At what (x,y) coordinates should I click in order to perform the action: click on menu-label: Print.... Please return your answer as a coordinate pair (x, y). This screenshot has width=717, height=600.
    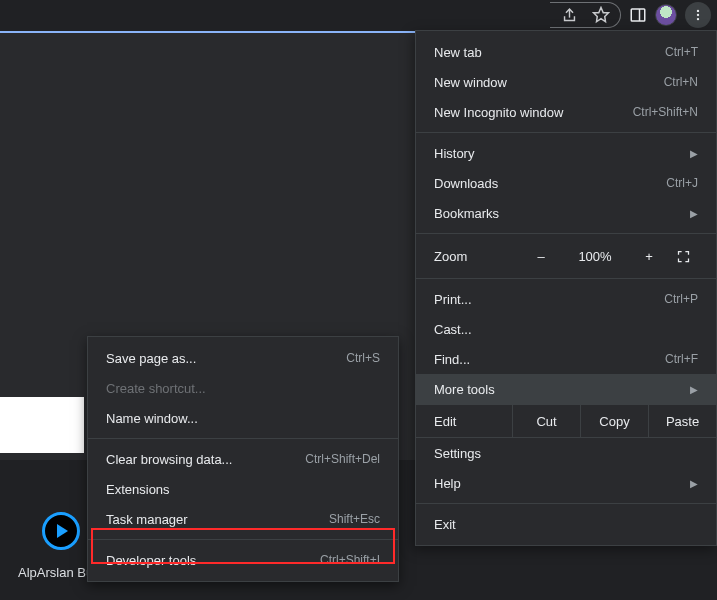
    Looking at the image, I should click on (453, 300).